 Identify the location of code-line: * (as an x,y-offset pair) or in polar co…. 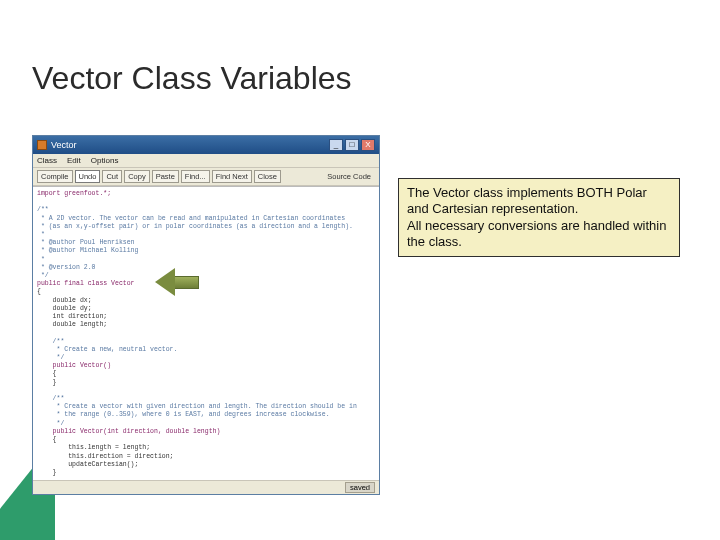
(195, 226).